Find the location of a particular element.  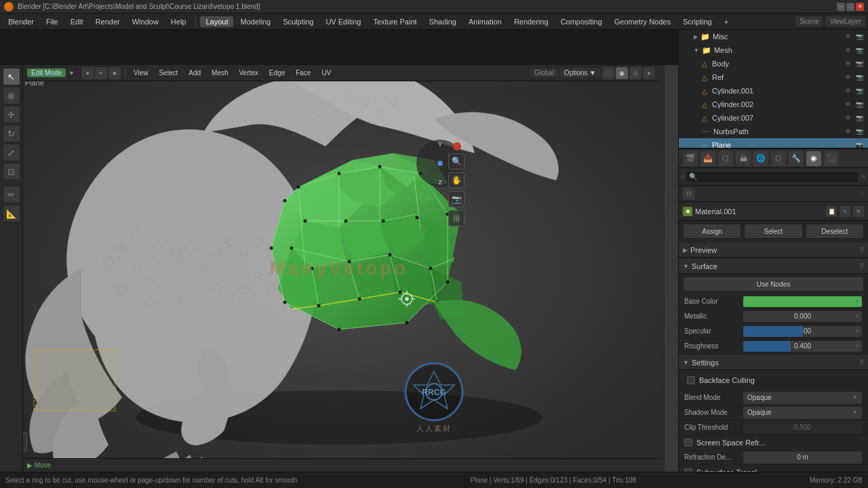

deselect-mat-btn: Deselect is located at coordinates (835, 231).